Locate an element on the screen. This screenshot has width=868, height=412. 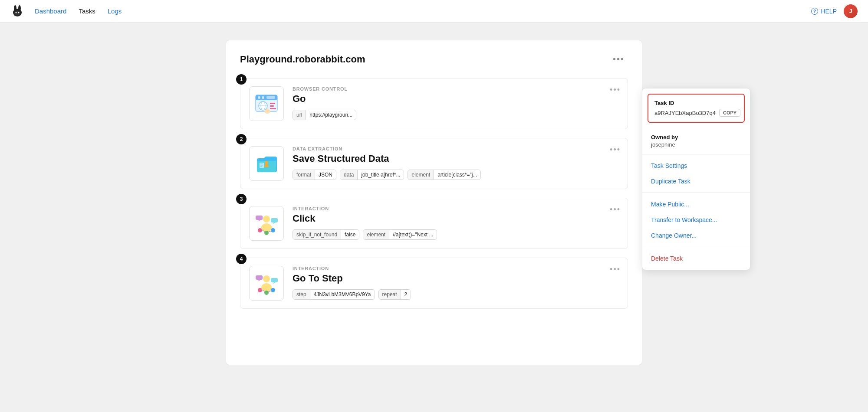
delete-task-button: Delete Task is located at coordinates (696, 258).